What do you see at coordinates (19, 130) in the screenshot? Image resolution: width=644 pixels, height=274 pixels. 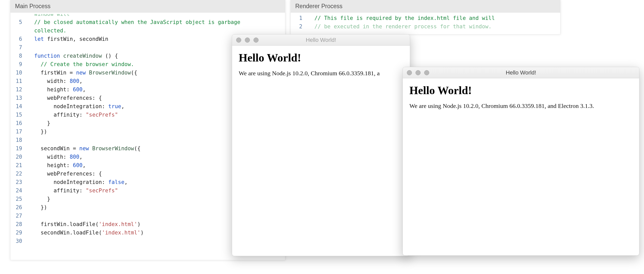 I see `line-number-gutter: 5 67891011121314151617181920212223242526…` at bounding box center [19, 130].